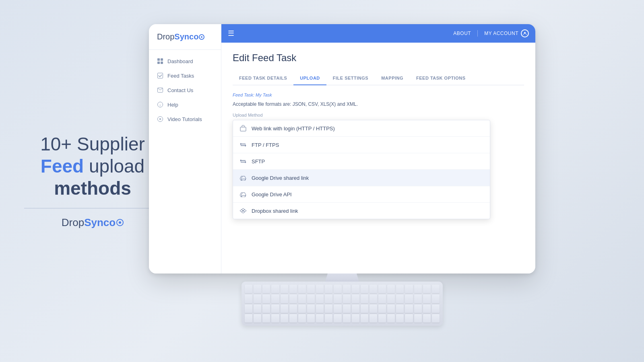  Describe the element at coordinates (392, 78) in the screenshot. I see `tab-mapping: MAPPING` at that location.